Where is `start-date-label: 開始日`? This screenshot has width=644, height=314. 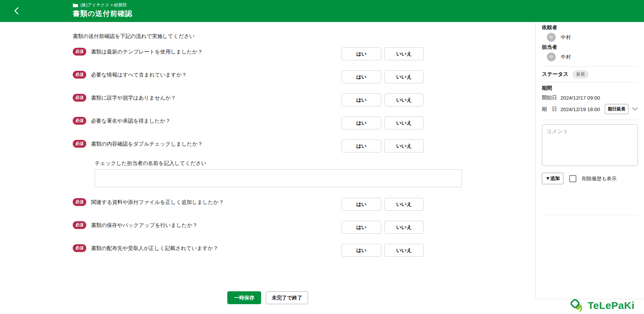 start-date-label: 開始日 is located at coordinates (549, 98).